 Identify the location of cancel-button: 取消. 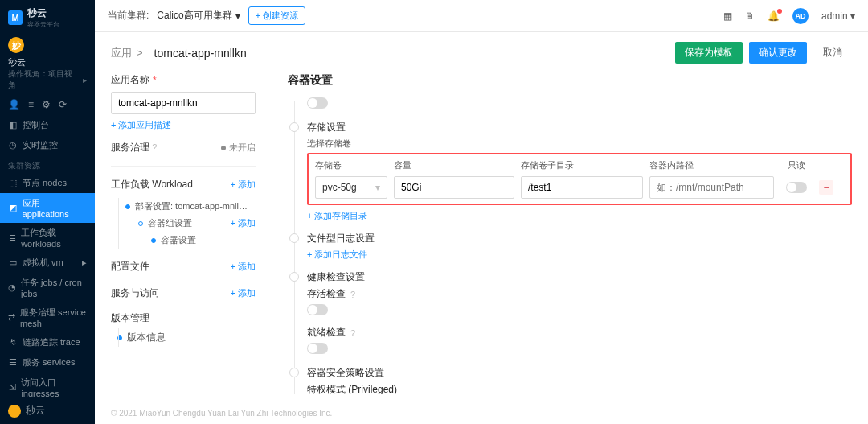
(833, 53).